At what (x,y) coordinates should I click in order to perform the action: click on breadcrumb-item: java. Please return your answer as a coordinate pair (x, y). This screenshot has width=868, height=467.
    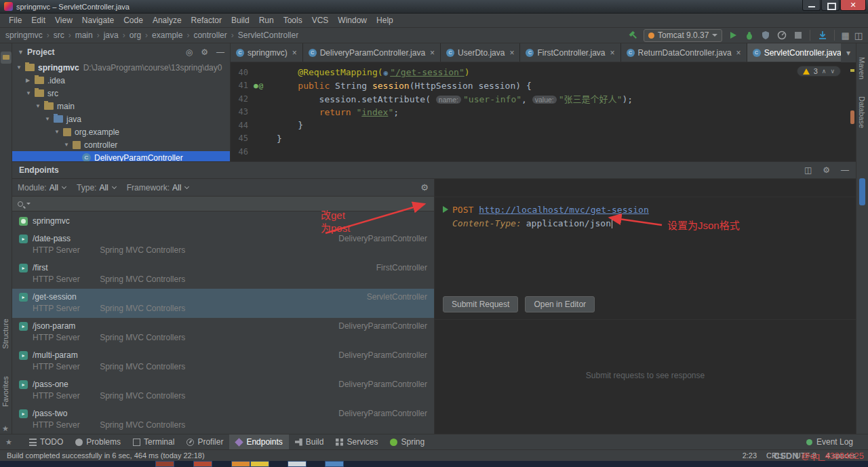
    Looking at the image, I should click on (106, 35).